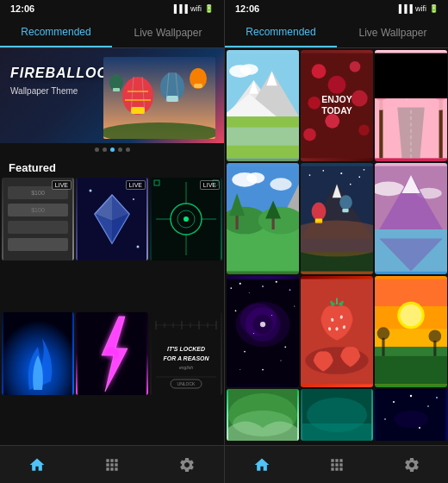 The width and height of the screenshot is (448, 483). I want to click on tab-bar-right: Recommended Live Wallpaper, so click(336, 33).